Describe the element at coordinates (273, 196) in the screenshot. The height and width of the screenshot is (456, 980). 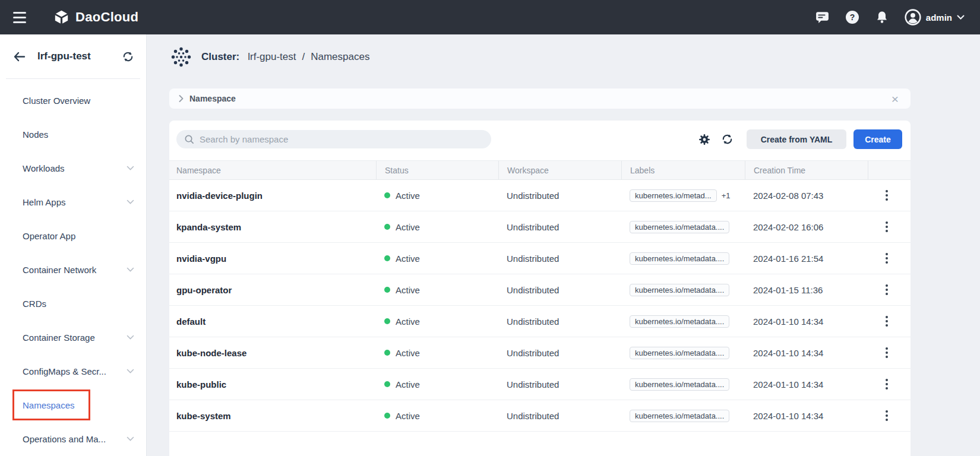
I see `namespace-name: nvidia-device-plugin` at that location.